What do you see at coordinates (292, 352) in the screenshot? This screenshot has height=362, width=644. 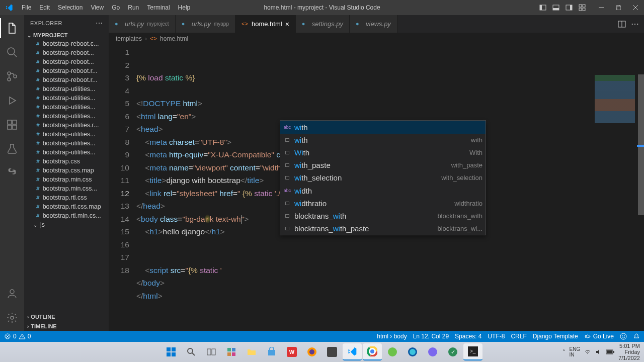 I see `taskbar-app-icon: W` at bounding box center [292, 352].